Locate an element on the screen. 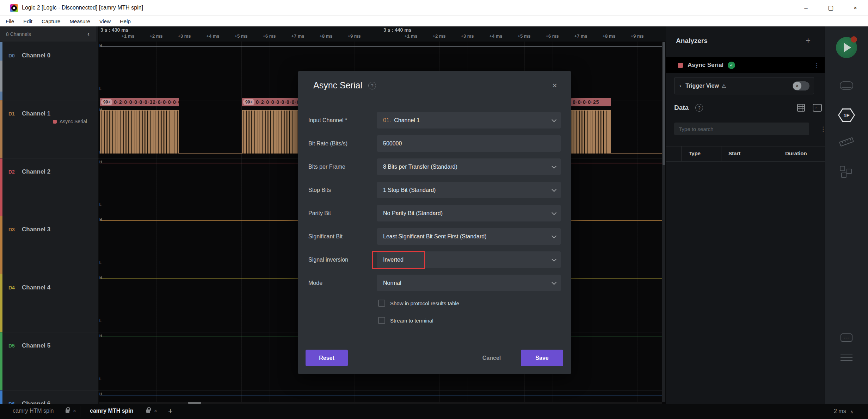 This screenshot has width=868, height=419. menu-capture: Capture is located at coordinates (51, 21).